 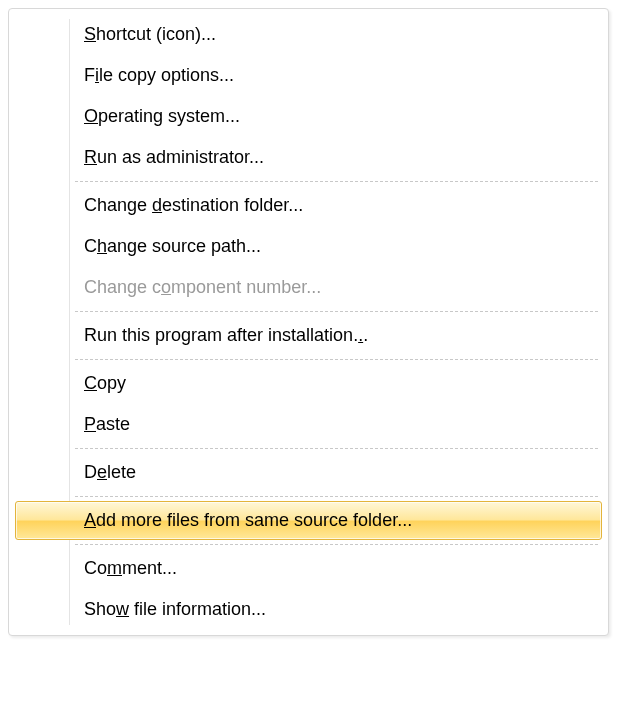 I want to click on menu-item-run-as-administrator: Run as administrator..., so click(x=308, y=158).